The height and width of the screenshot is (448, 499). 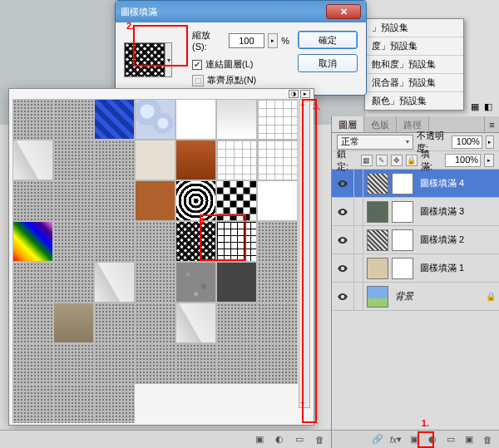 What do you see at coordinates (442, 211) in the screenshot?
I see `layer-name: 圖樣填滿 3` at bounding box center [442, 211].